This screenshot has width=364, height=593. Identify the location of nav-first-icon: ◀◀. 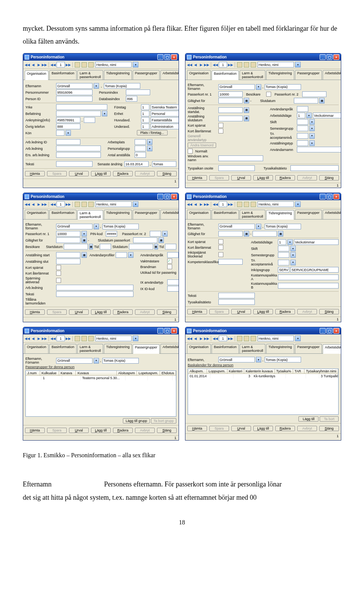
(190, 65).